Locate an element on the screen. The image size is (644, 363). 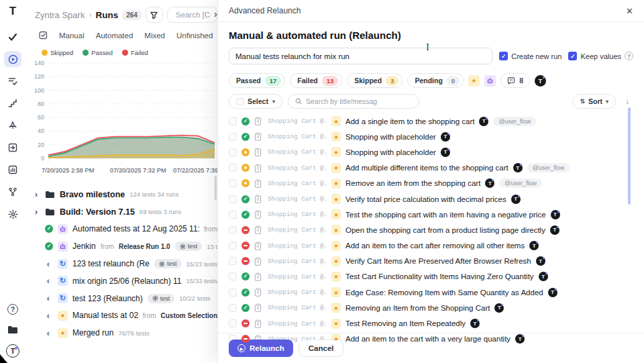
filter-skipped-pill: Skipped3 is located at coordinates (374, 81).